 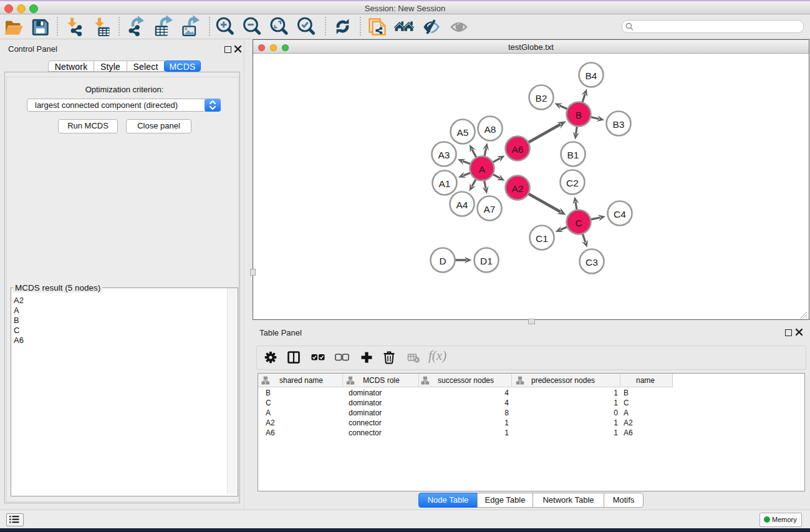 I want to click on svg-text: C, so click(x=579, y=223).